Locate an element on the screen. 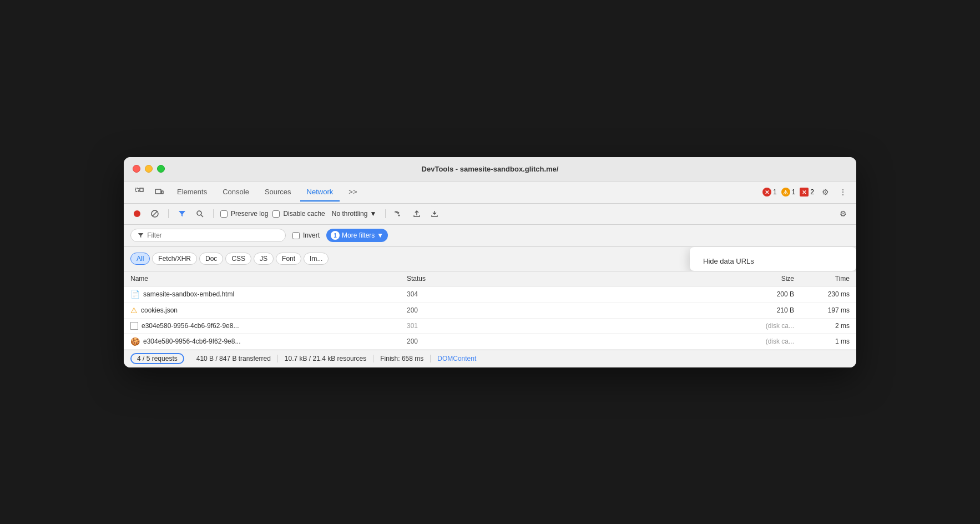  table-row: e304e580-9956-4cb6-9f62-9e8... 301 (disk… is located at coordinates (490, 326).